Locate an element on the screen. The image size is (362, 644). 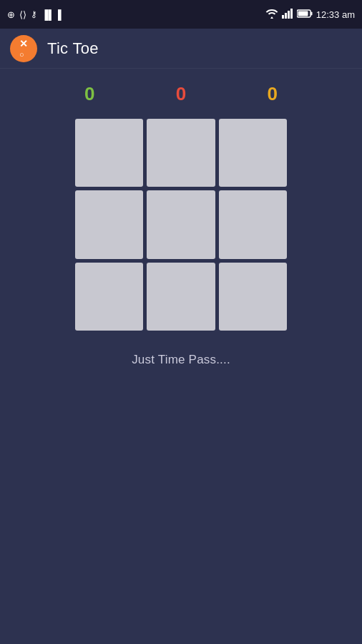
usb-icon: ⚷ is located at coordinates (34, 14).